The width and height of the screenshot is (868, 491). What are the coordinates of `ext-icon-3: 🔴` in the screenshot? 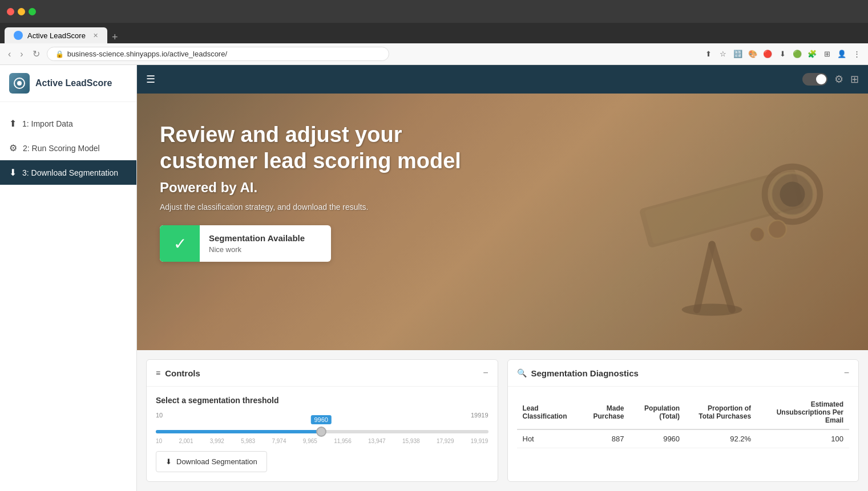 It's located at (768, 54).